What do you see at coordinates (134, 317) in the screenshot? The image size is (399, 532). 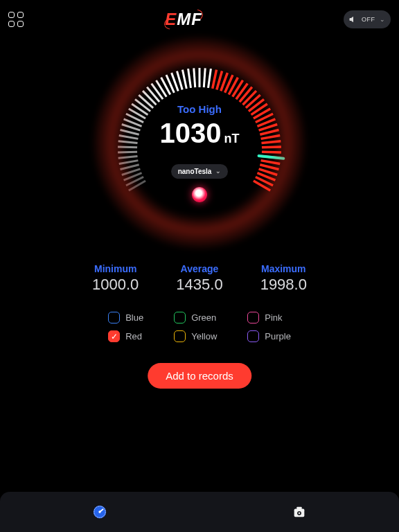 I see `color-label: Blue` at bounding box center [134, 317].